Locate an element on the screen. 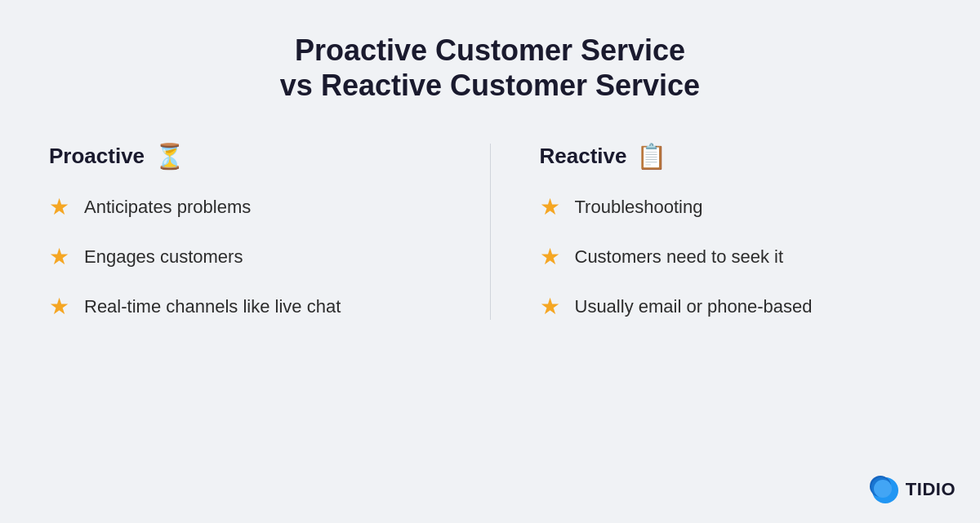  reactive-header: Reactive 📋 is located at coordinates (736, 157).